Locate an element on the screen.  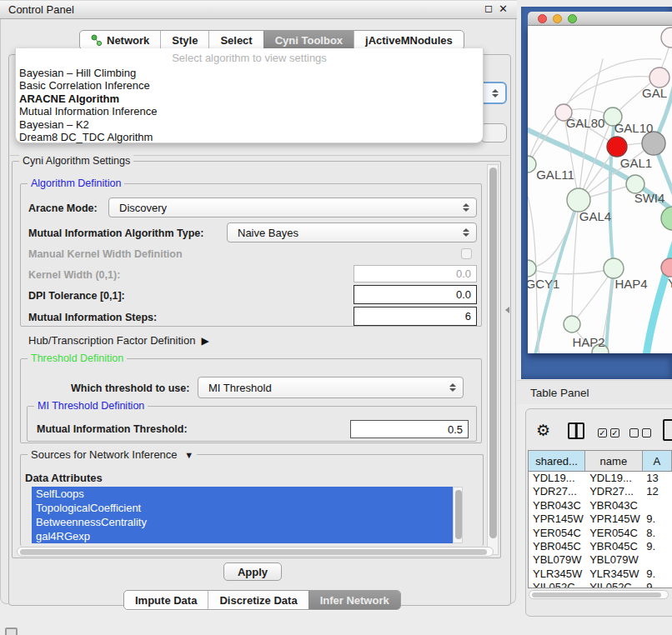
manual-kernel-checkbox is located at coordinates (467, 253).